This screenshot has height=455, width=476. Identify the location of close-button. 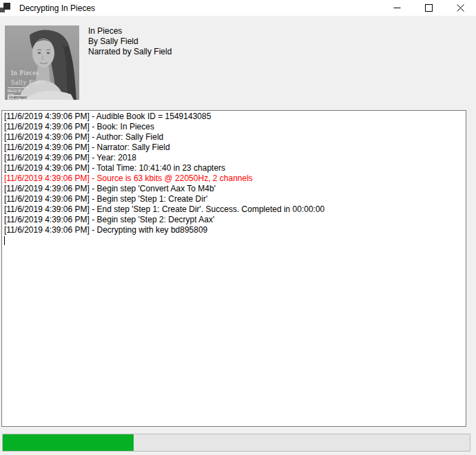
(460, 8).